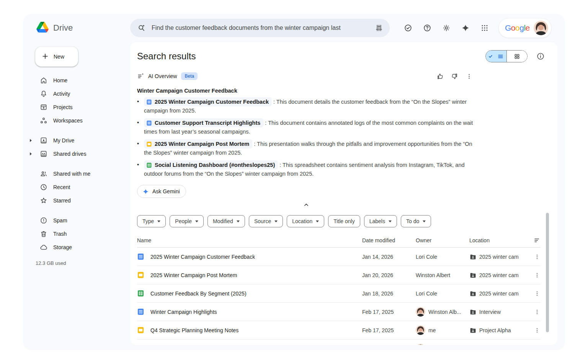  I want to click on search-bar, so click(260, 28).